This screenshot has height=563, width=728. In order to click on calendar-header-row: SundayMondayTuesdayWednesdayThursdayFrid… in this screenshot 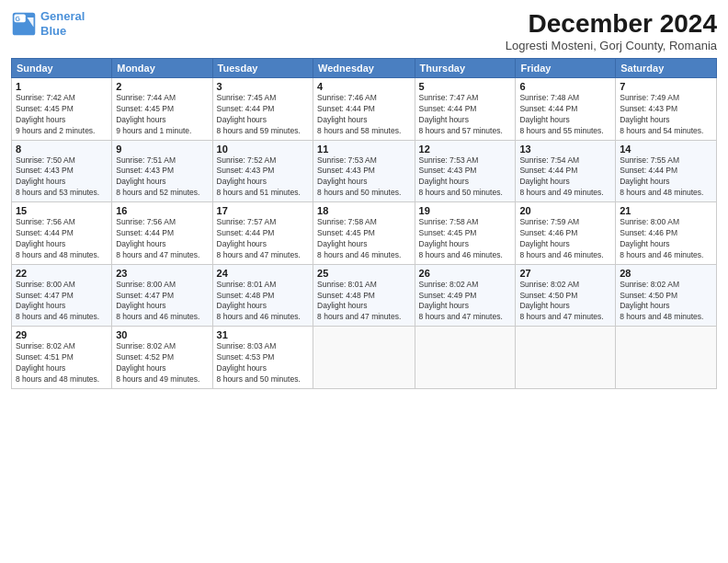, I will do `click(364, 68)`.